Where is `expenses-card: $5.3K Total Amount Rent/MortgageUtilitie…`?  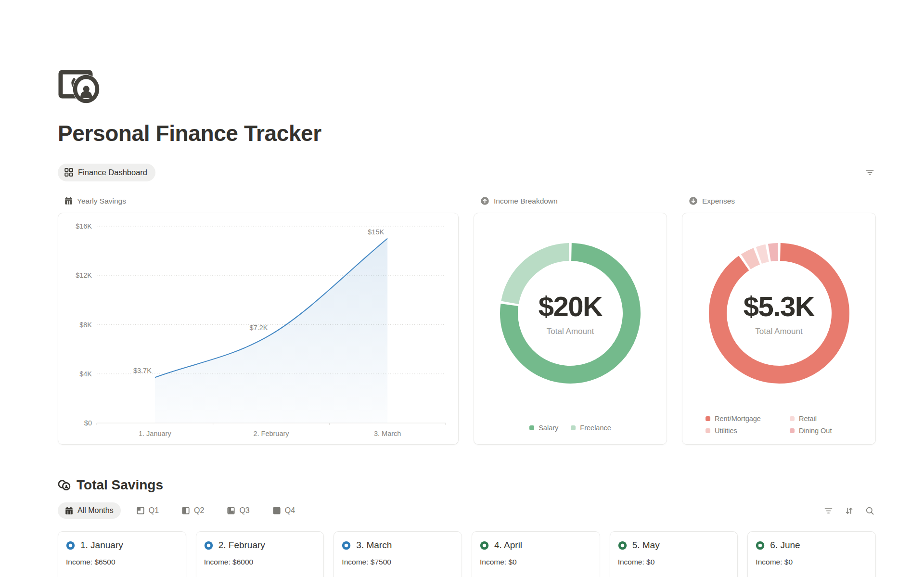 expenses-card: $5.3K Total Amount Rent/MortgageUtilitie… is located at coordinates (779, 329).